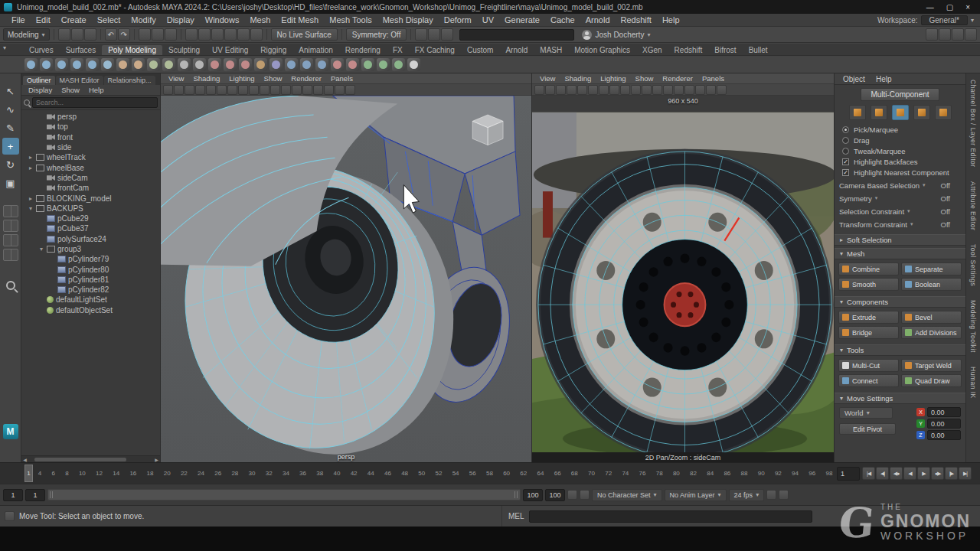 The width and height of the screenshot is (980, 551). I want to click on numeric-input-field, so click(517, 35).